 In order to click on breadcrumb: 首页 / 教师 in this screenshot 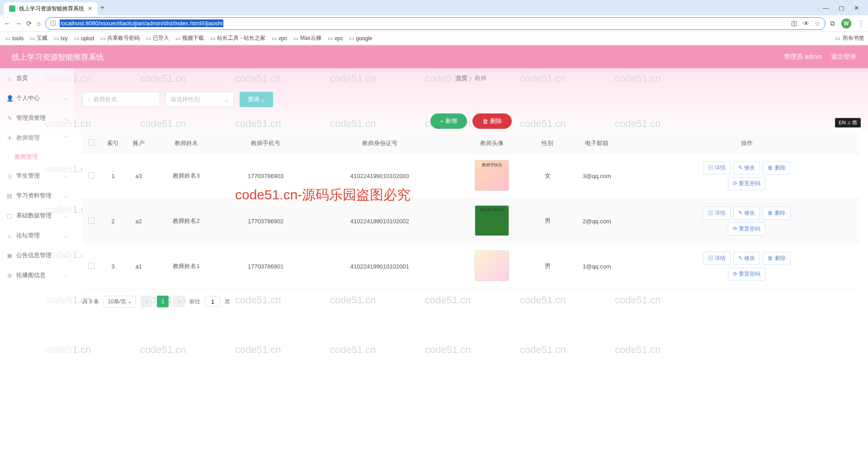, I will do `click(471, 78)`.